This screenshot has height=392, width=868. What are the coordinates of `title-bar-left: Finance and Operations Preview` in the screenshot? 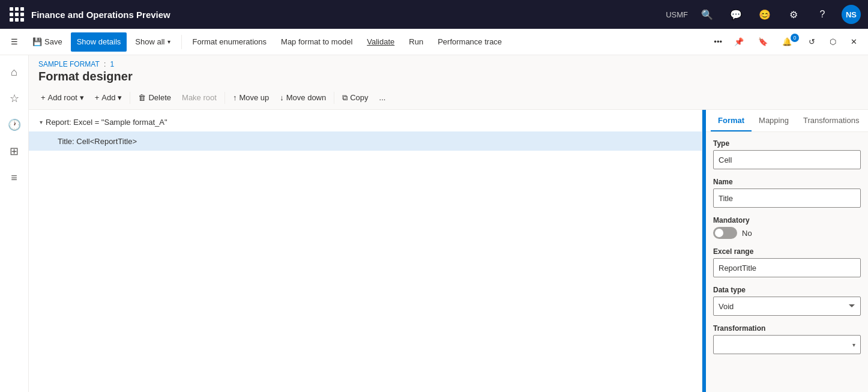 It's located at (115, 14).